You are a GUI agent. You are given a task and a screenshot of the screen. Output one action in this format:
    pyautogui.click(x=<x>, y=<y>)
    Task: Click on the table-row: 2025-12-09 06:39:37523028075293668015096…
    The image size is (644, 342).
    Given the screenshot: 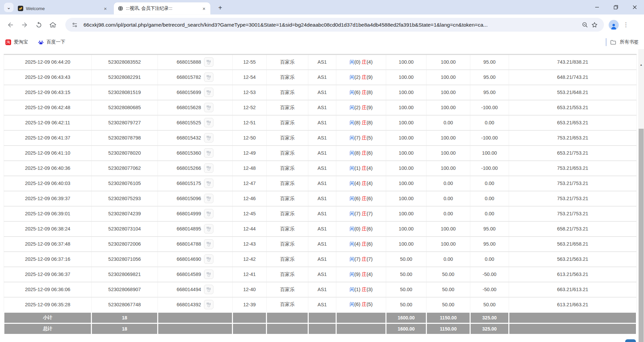 What is the action you would take?
    pyautogui.click(x=320, y=199)
    